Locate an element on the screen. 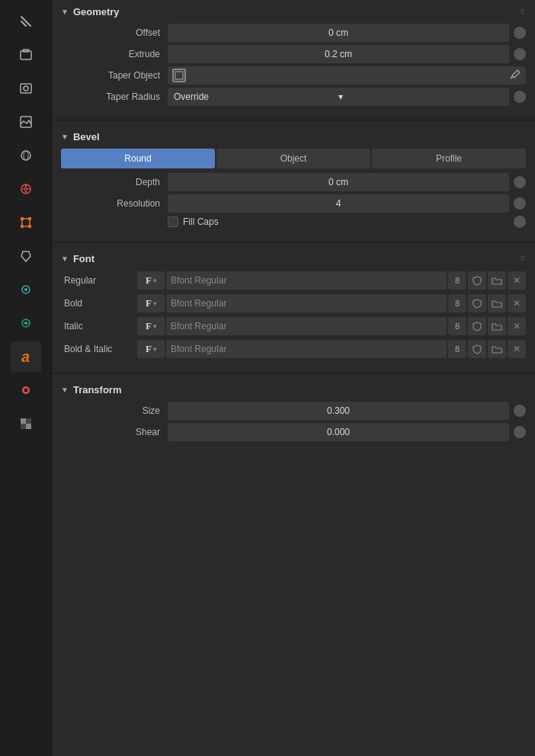  fill-caps-row: Fill Caps is located at coordinates (293, 222).